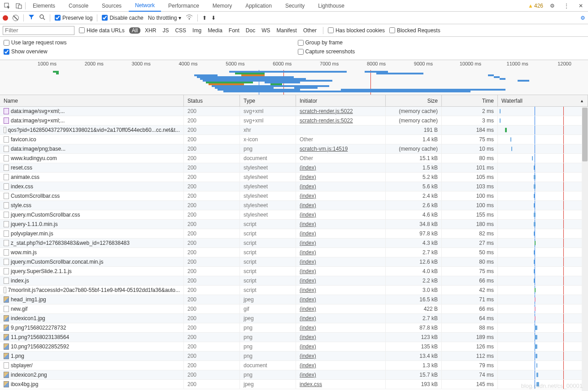 The height and width of the screenshot is (391, 588). What do you see at coordinates (294, 243) in the screenshot?
I see `table-row: z_stat.php?id=1276838483&web_id=12768384…` at bounding box center [294, 243].